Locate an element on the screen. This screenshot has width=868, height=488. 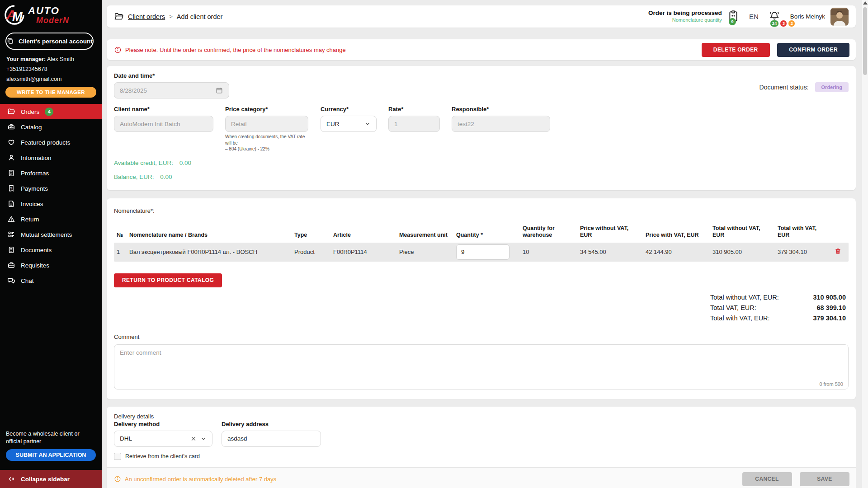
user-menu: Boris Melnyk is located at coordinates (819, 17).